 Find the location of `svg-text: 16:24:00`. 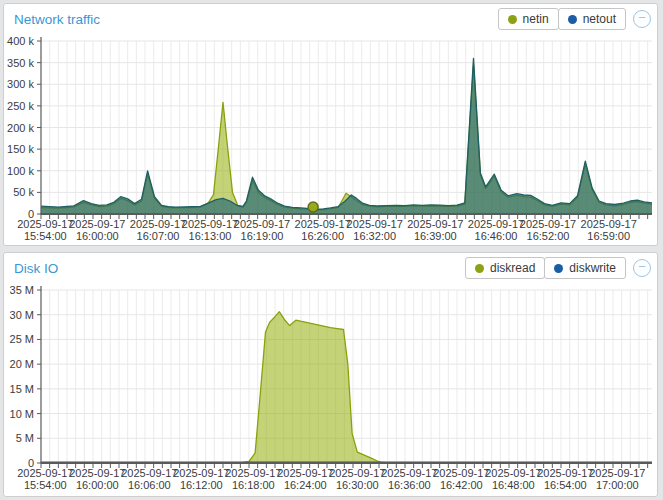

svg-text: 16:24:00 is located at coordinates (306, 485).